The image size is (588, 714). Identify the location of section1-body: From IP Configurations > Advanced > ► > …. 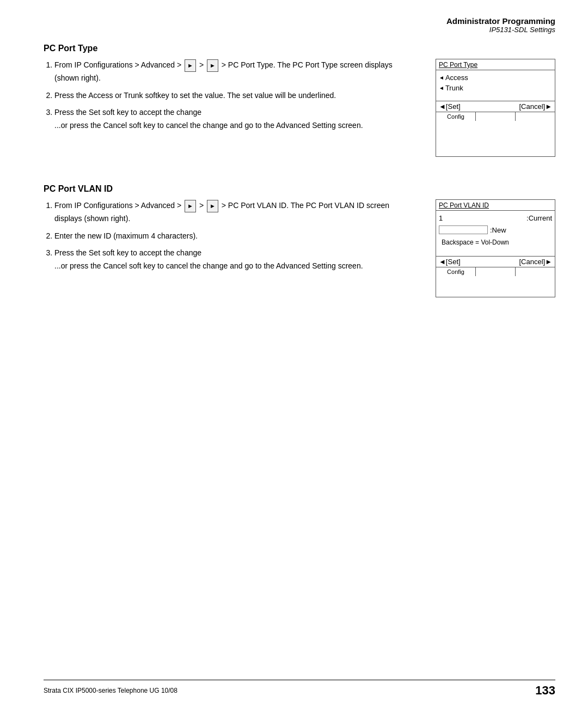
(299, 108).